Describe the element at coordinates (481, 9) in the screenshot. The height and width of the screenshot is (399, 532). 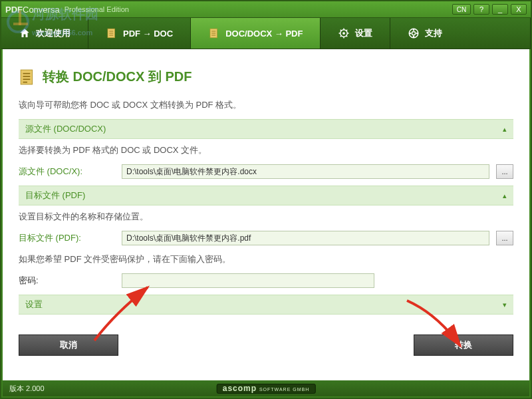
I see `help-button: ?` at that location.